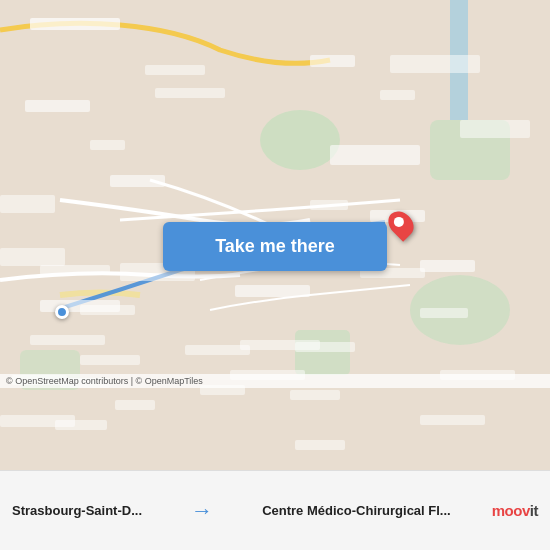  Describe the element at coordinates (515, 510) in the screenshot. I see `moovit-logo: moovit` at that location.